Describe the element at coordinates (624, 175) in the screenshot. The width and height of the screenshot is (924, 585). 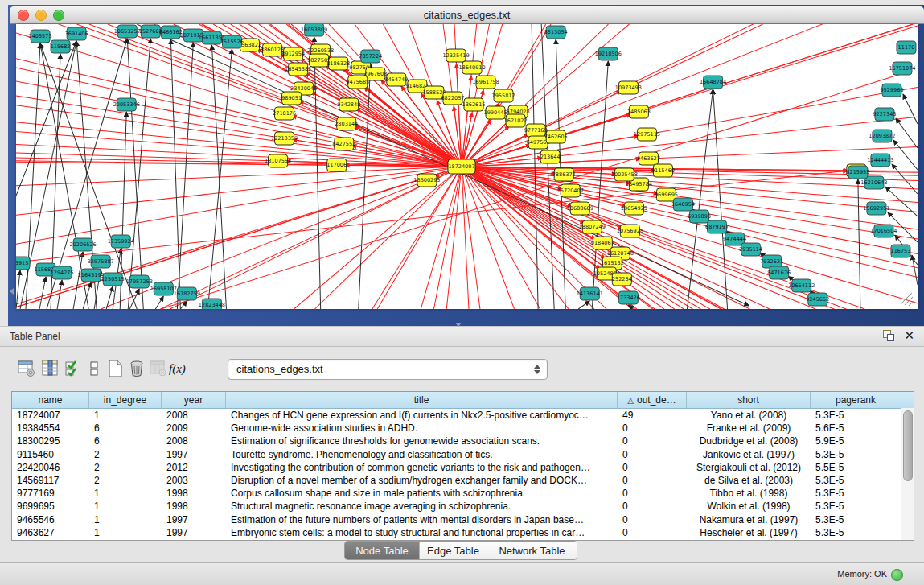
I see `graph-node: 10025458` at that location.